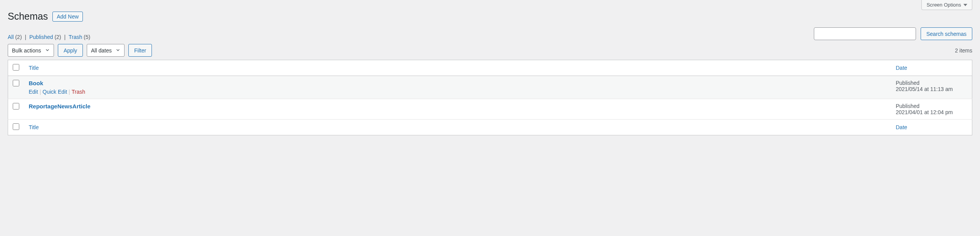  What do you see at coordinates (865, 34) in the screenshot?
I see `search-input` at bounding box center [865, 34].